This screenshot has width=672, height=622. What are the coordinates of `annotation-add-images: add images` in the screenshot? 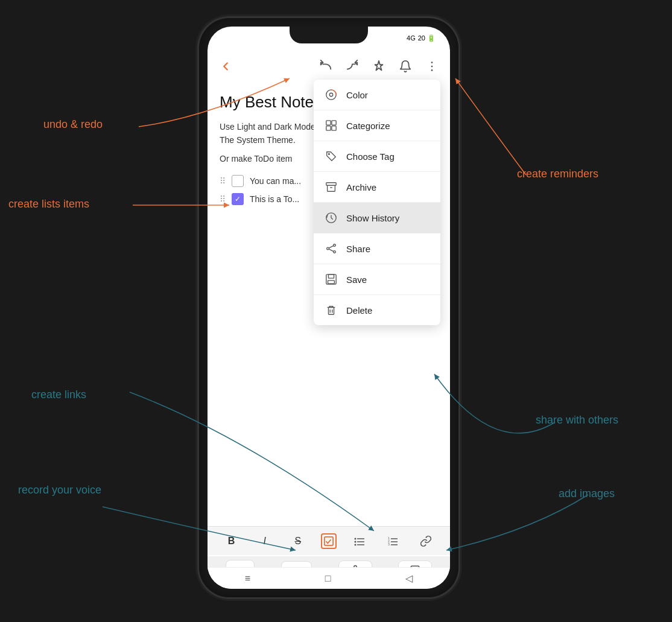 It's located at (586, 493).